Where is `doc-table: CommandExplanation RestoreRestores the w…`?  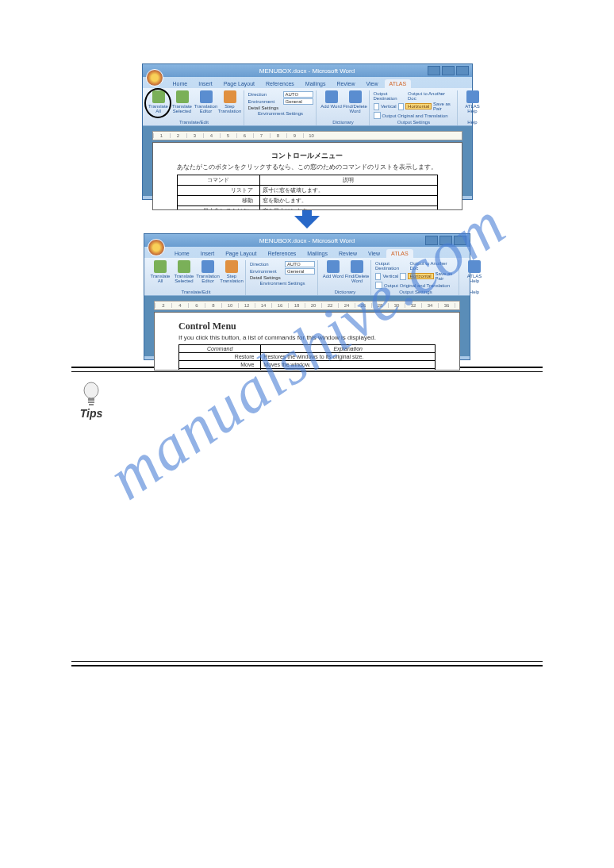
doc-table: CommandExplanation RestoreRestores the w… is located at coordinates (307, 357).